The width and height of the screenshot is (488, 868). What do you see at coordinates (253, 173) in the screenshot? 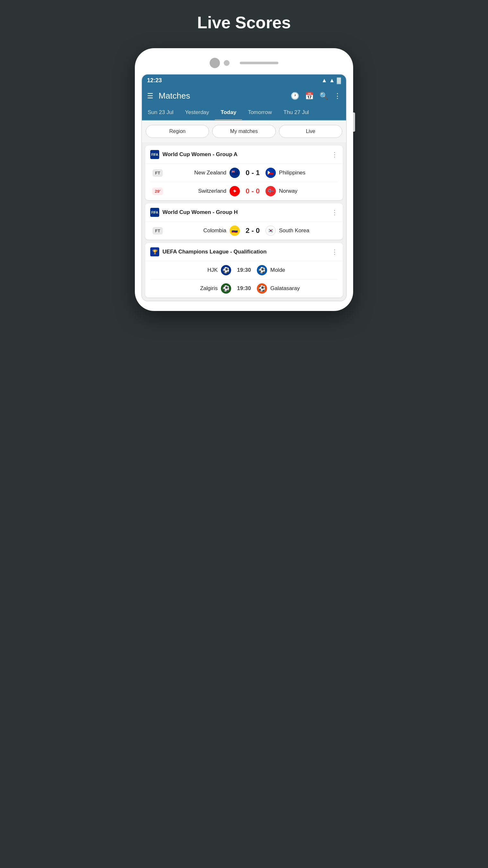
I see `score-nz-ph: 0 - 1` at bounding box center [253, 173].